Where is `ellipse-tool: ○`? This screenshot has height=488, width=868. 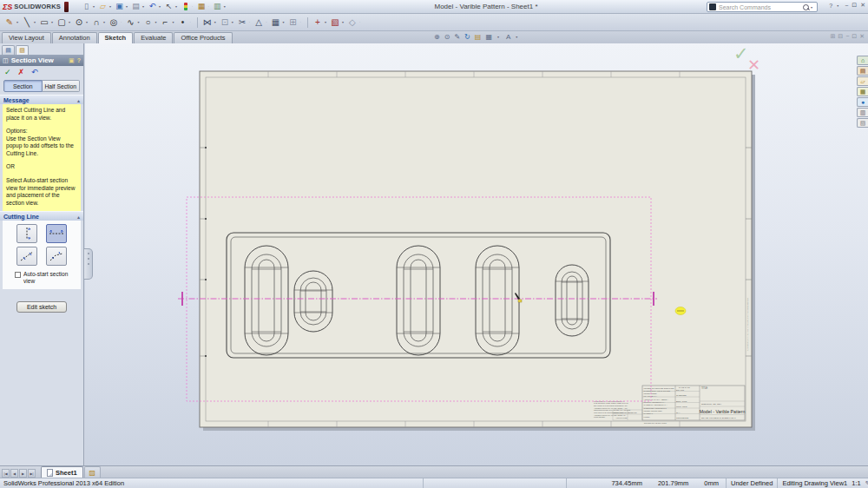
ellipse-tool: ○ is located at coordinates (148, 23).